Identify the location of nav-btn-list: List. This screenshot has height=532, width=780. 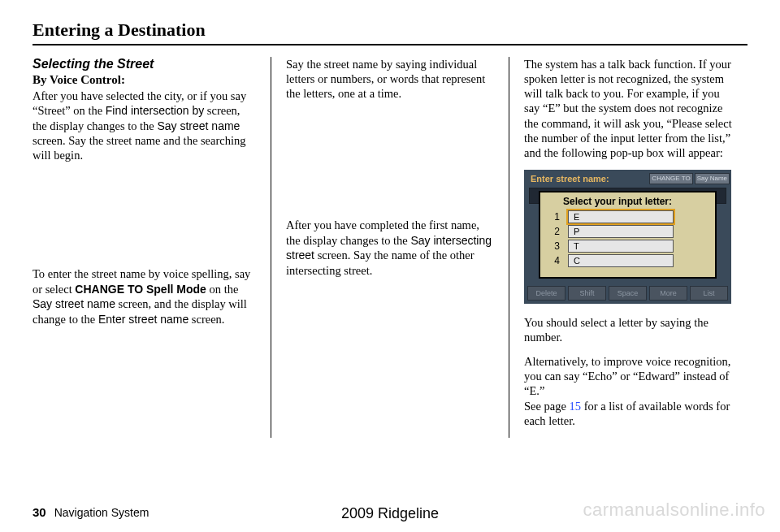
(708, 293).